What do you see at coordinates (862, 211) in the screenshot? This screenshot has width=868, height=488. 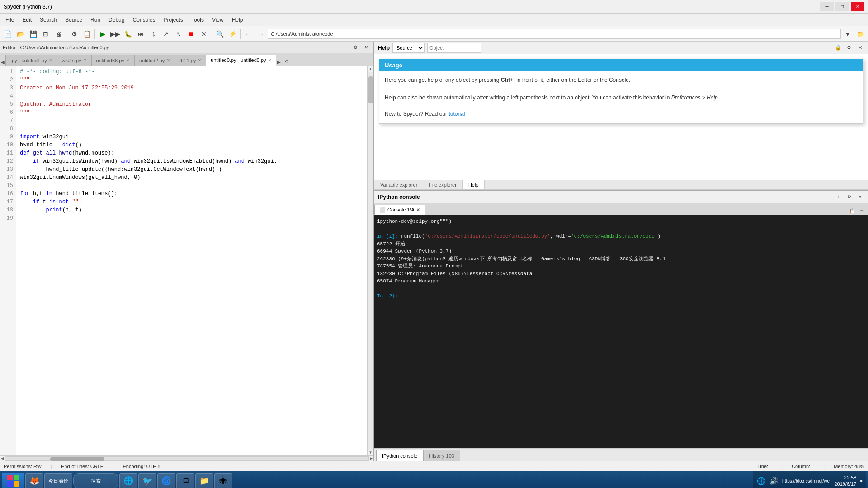 I see `console-edit-button: ✏` at bounding box center [862, 211].